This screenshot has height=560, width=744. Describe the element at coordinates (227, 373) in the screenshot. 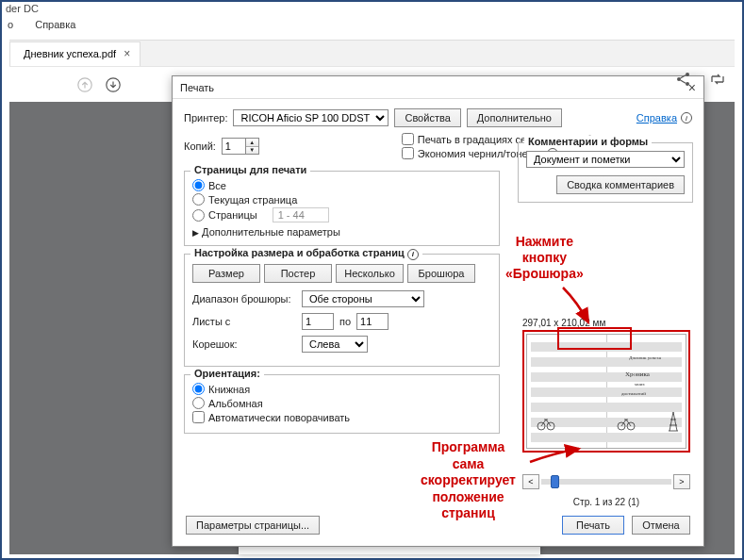

I see `orientation-legend: Ориентация:` at that location.